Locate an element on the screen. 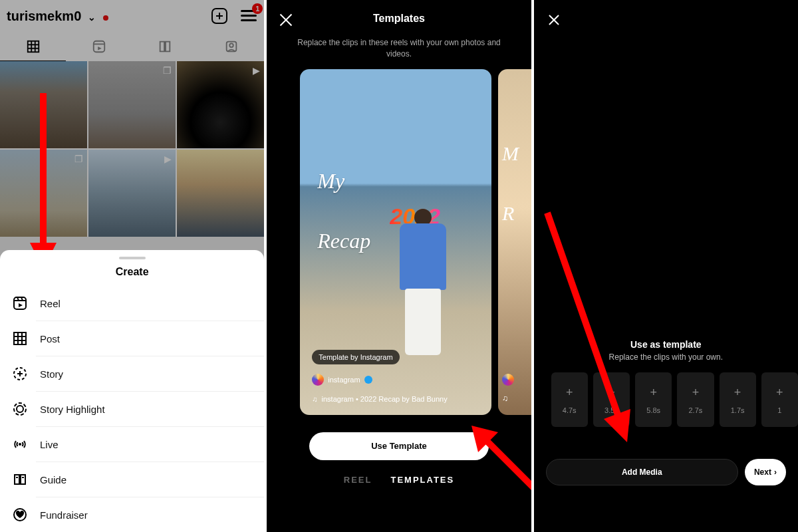 This screenshot has width=798, height=532. create-option-label: Reel is located at coordinates (51, 303).